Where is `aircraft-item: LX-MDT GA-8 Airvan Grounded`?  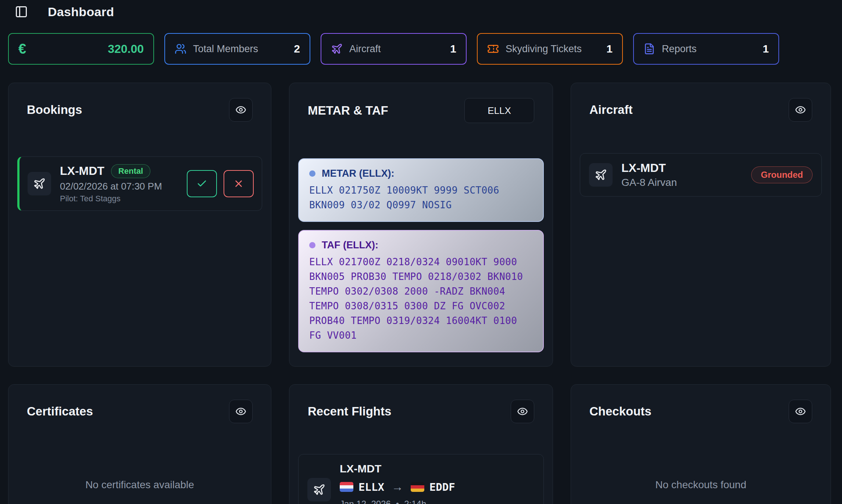
aircraft-item: LX-MDT GA-8 Airvan Grounded is located at coordinates (701, 175).